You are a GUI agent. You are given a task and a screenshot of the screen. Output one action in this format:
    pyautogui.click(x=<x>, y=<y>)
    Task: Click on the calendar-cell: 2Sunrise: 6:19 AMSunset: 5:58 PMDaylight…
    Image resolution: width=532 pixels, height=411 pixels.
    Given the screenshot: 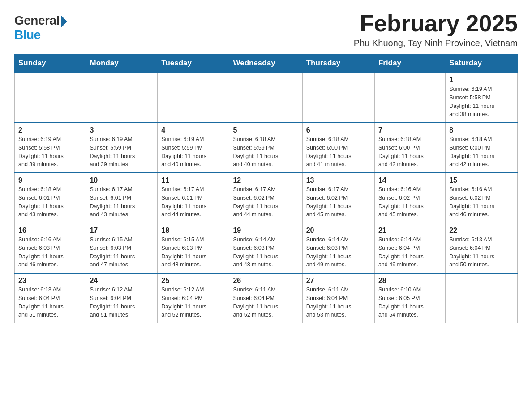 What is the action you would take?
    pyautogui.click(x=50, y=148)
    